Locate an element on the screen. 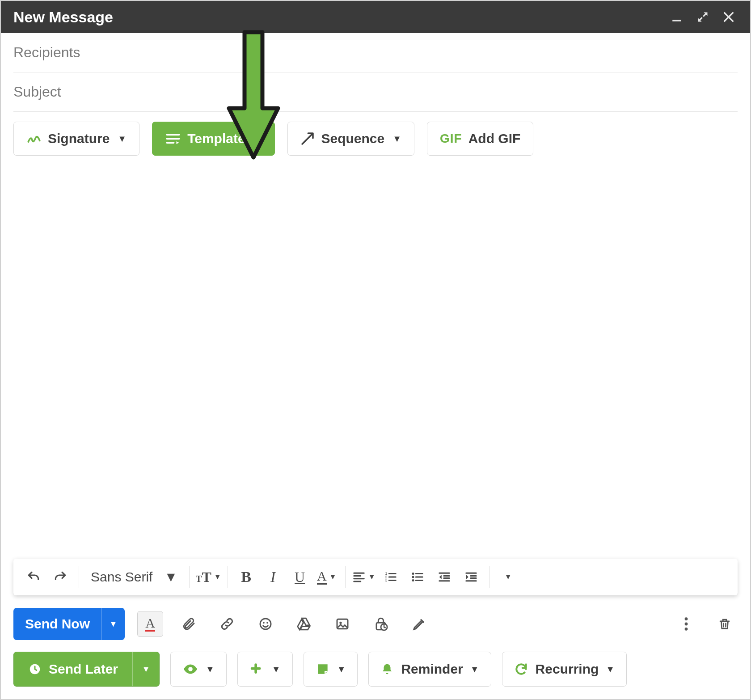 This screenshot has height=700, width=751. more-options-button is located at coordinates (686, 624).